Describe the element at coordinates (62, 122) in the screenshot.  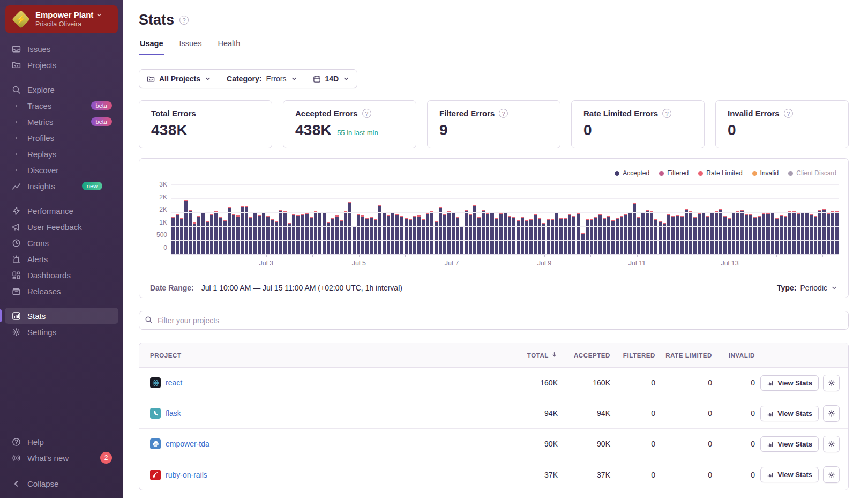
I see `sidebar-item-metrics: Metricsbeta` at that location.